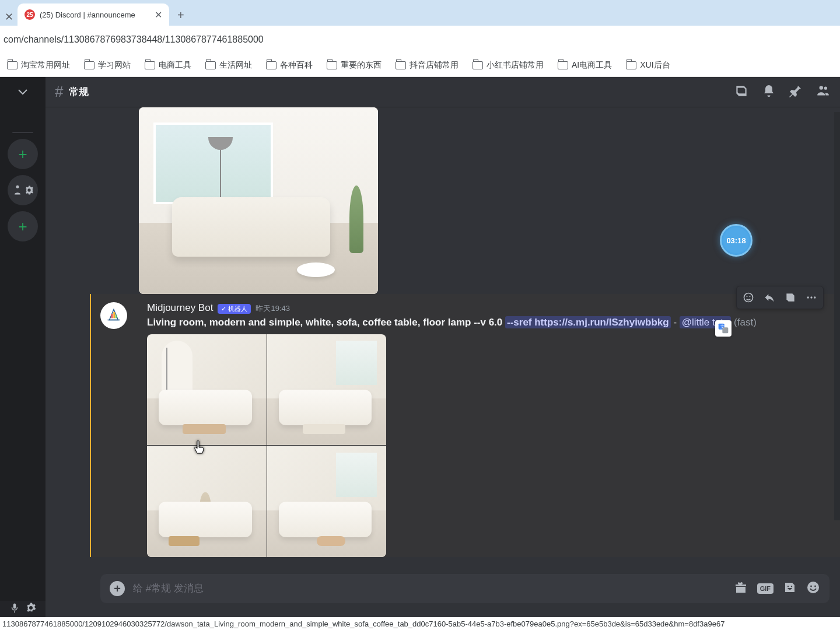 Image resolution: width=840 pixels, height=630 pixels. What do you see at coordinates (648, 65) in the screenshot?
I see `bookmark-folder-9: XUI后台` at bounding box center [648, 65].